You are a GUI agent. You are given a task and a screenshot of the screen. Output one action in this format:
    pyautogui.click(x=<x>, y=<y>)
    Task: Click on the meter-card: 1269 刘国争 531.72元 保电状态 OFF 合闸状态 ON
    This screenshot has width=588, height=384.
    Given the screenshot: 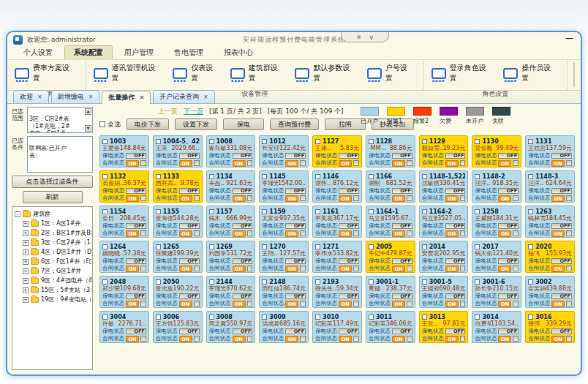 What is the action you would take?
    pyautogui.click(x=231, y=257)
    